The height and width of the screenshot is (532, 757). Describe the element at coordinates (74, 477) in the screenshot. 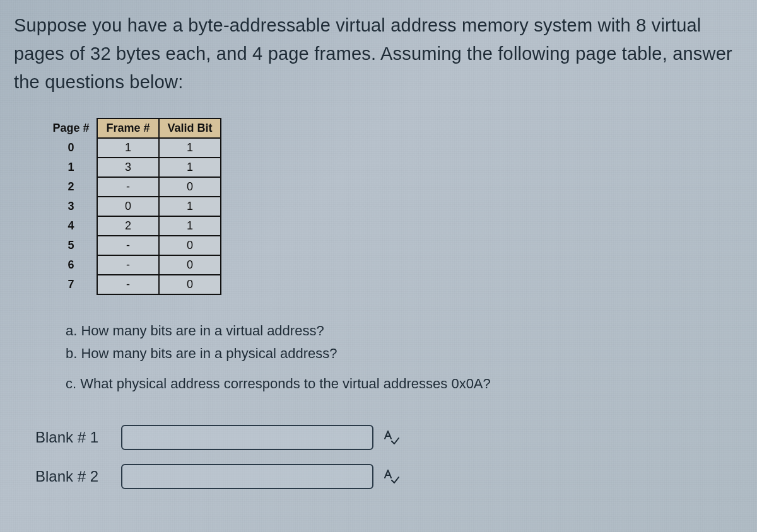

I see `blank-2-label: Blank # 2` at that location.